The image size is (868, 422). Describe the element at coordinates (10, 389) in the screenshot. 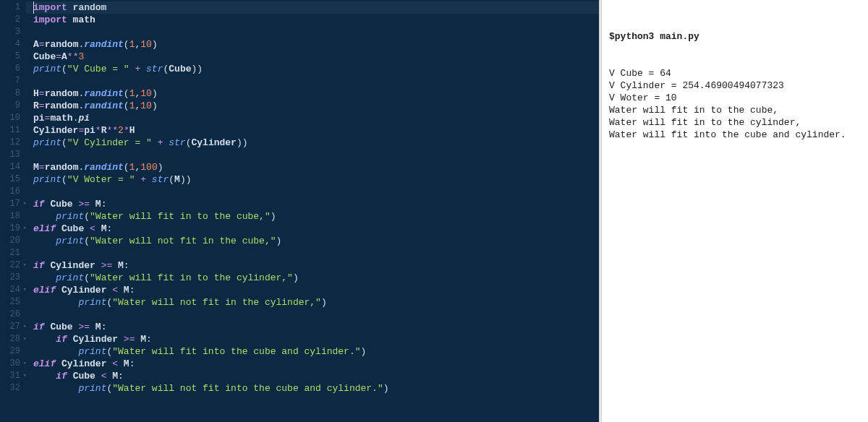

I see `line-number: 32` at that location.